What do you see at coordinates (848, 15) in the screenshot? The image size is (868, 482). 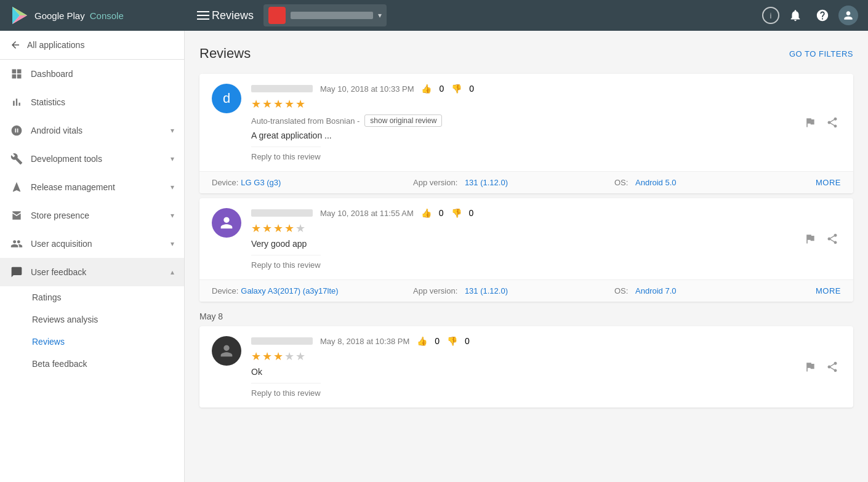 I see `avatar-icon` at bounding box center [848, 15].